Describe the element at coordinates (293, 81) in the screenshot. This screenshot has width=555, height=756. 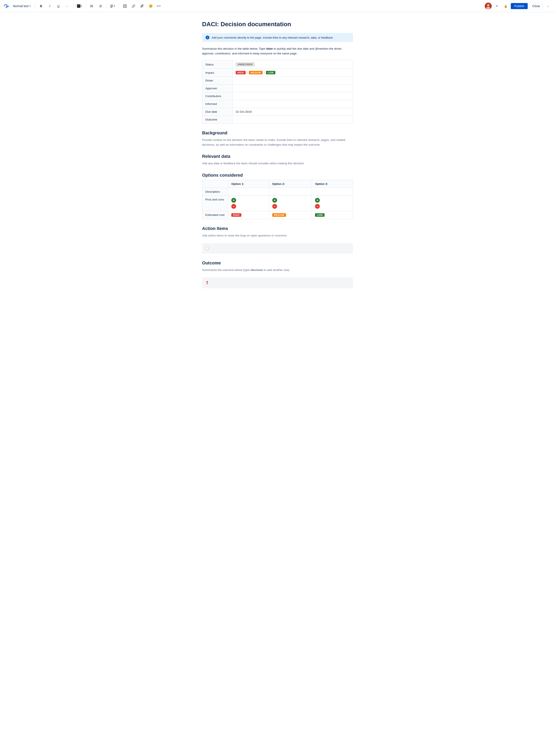
I see `daci-value-driver` at that location.